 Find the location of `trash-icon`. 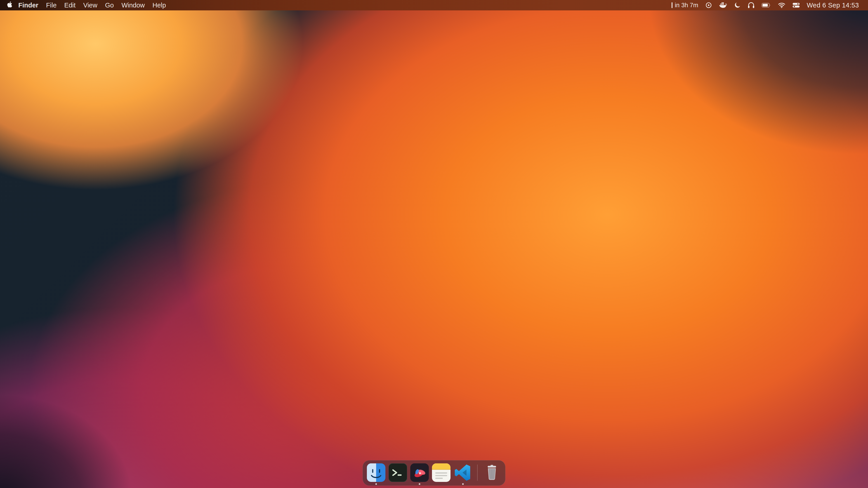

trash-icon is located at coordinates (492, 473).